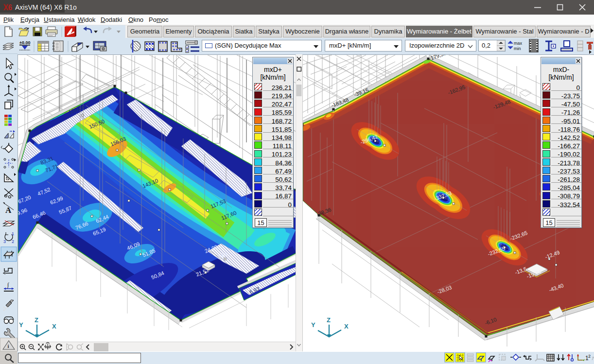  I want to click on svg-text: max, so click(518, 43).